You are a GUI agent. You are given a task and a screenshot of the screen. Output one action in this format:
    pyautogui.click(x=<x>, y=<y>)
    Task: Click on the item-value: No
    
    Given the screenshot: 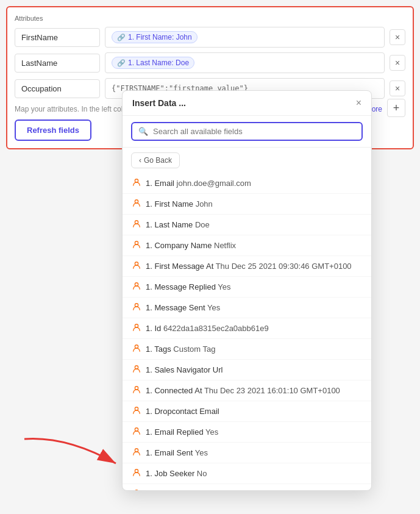 What is the action you would take?
    pyautogui.click(x=201, y=473)
    